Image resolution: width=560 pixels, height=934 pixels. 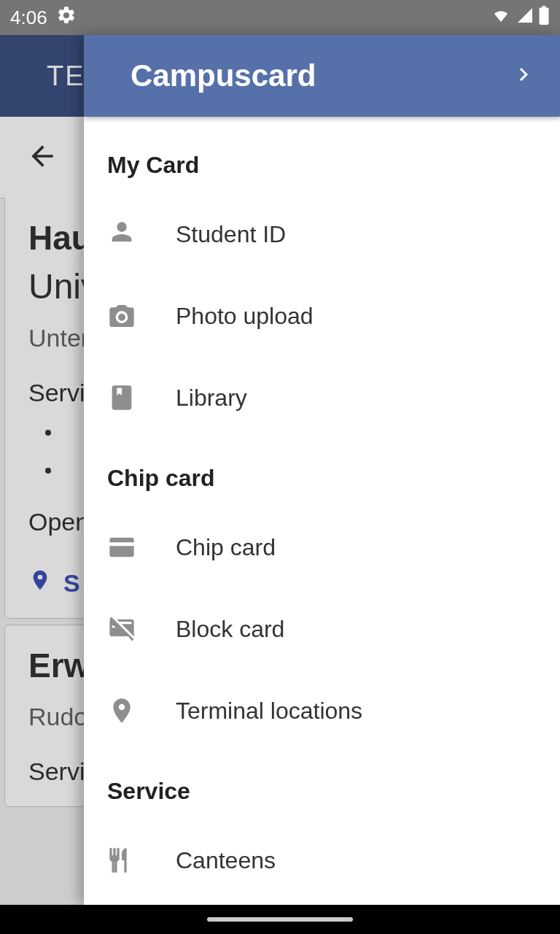 I want to click on restaurant-icon, so click(x=122, y=860).